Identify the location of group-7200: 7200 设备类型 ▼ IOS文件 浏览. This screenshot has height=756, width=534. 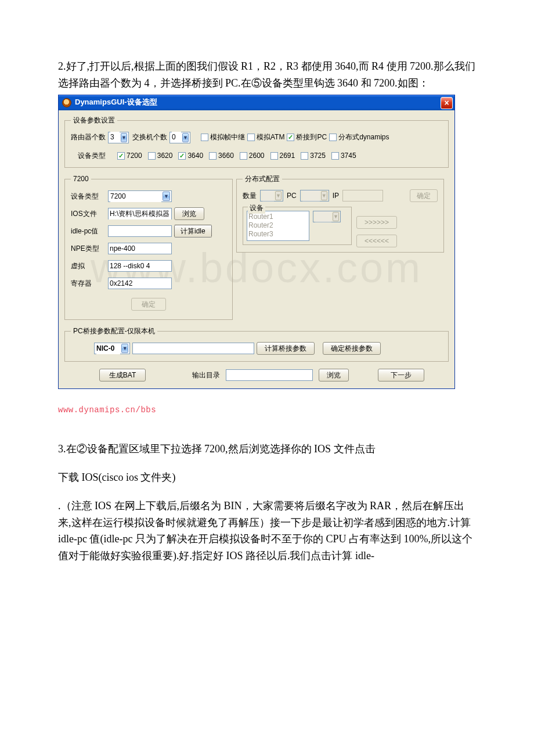
(149, 247).